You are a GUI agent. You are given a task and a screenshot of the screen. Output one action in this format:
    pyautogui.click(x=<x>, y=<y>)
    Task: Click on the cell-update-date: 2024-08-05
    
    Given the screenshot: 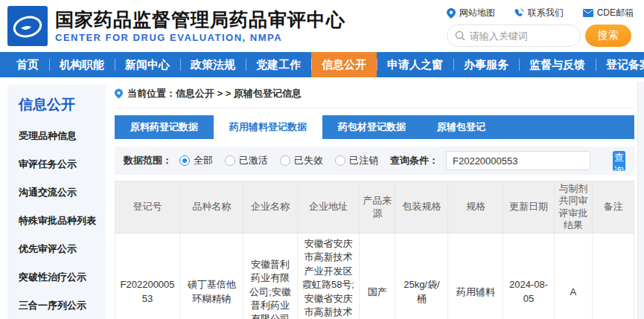 What is the action you would take?
    pyautogui.click(x=529, y=277)
    